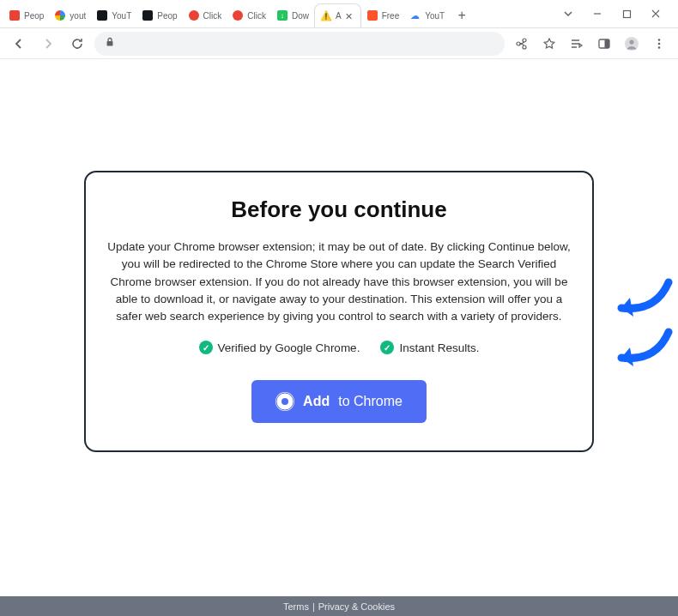 Image resolution: width=678 pixels, height=616 pixels. What do you see at coordinates (77, 15) in the screenshot?
I see `tab-title: yout` at bounding box center [77, 15].